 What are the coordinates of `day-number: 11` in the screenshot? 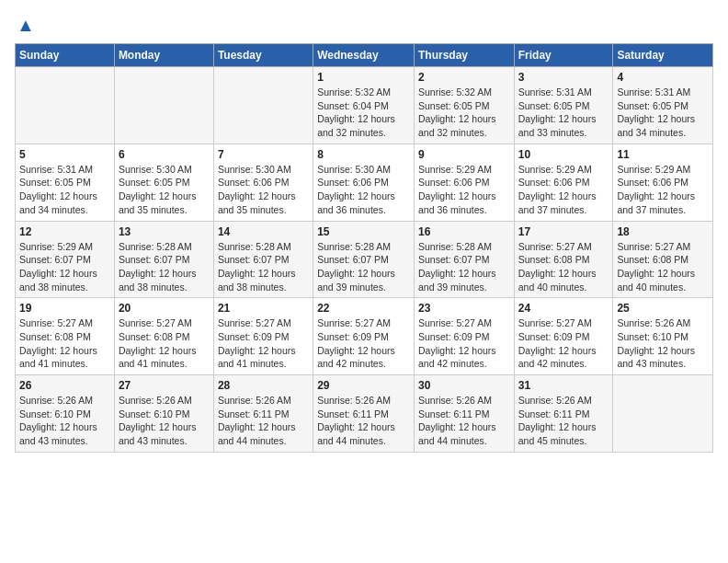 It's located at (663, 155).